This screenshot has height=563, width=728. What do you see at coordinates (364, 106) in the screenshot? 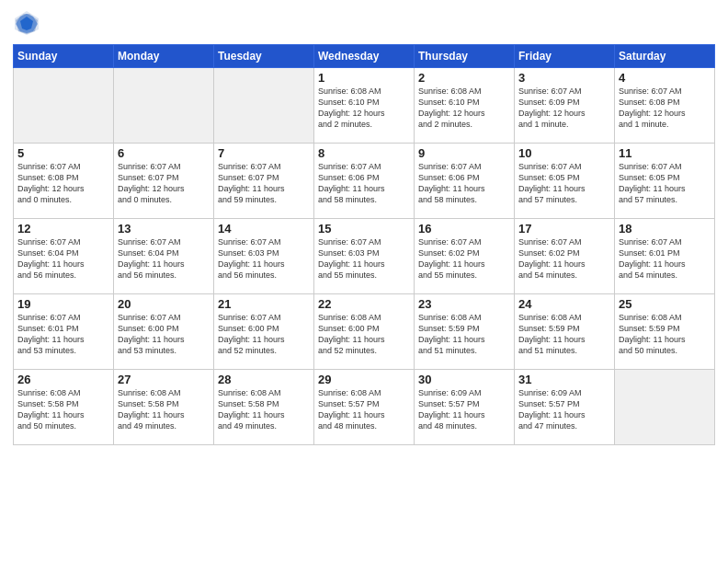
I see `week-row-0: 1Sunrise: 6:08 AM Sunset: 6:10 PM Daylig…` at bounding box center [364, 106].